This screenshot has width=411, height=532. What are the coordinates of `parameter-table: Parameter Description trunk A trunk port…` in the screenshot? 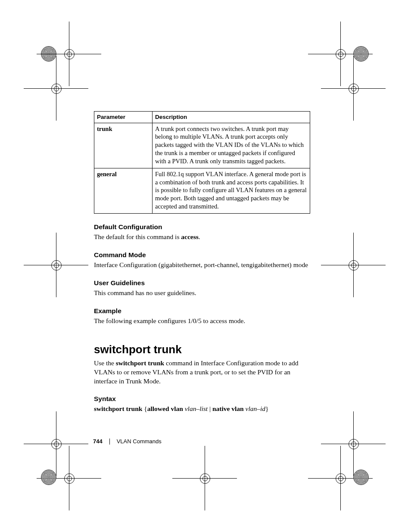 It's located at (202, 162).